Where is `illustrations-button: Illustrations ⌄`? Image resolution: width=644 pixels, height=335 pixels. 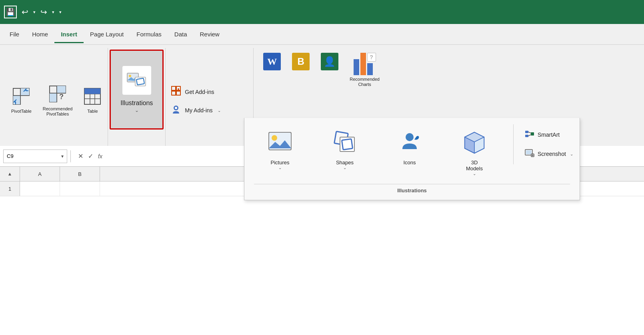 illustrations-button: Illustrations ⌄ is located at coordinates (137, 90).